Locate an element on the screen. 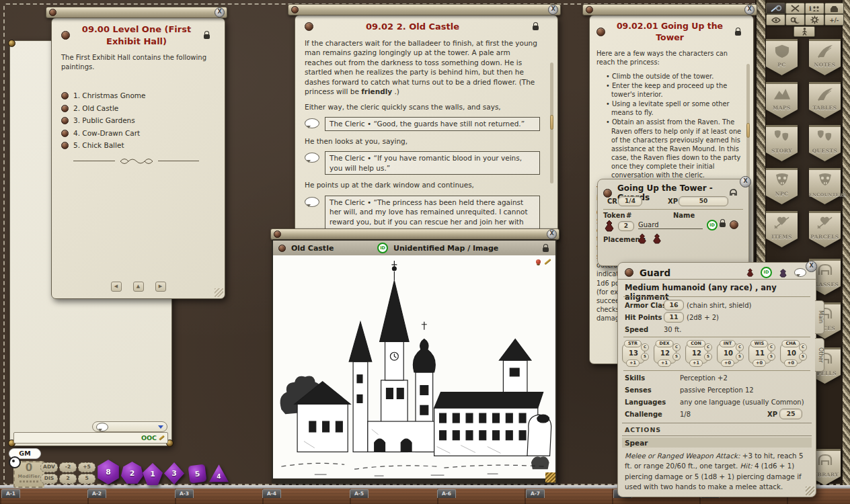 This screenshot has width=850, height=504. stat-con: CON12+1 CS is located at coordinates (699, 353).